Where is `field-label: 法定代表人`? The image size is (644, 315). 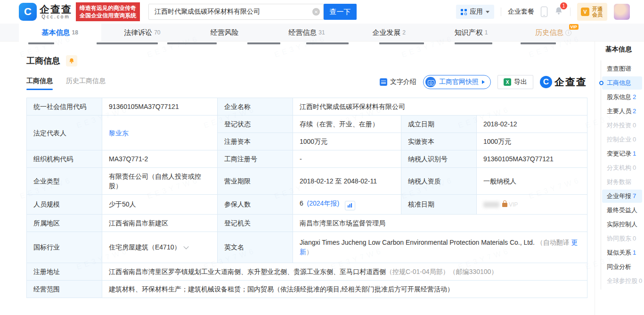 field-label: 法定代表人 is located at coordinates (65, 133).